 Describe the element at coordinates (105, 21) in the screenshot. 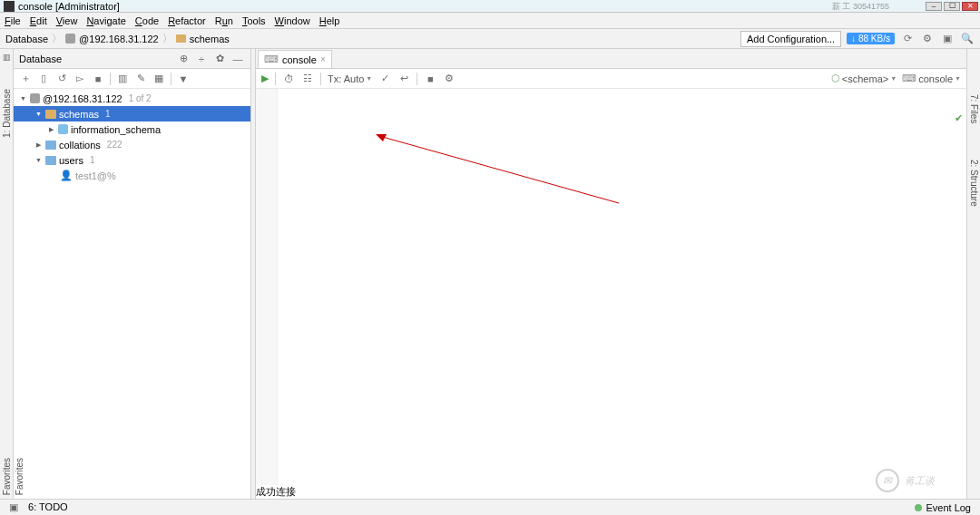

I see `menu-navigate: Navigate` at that location.